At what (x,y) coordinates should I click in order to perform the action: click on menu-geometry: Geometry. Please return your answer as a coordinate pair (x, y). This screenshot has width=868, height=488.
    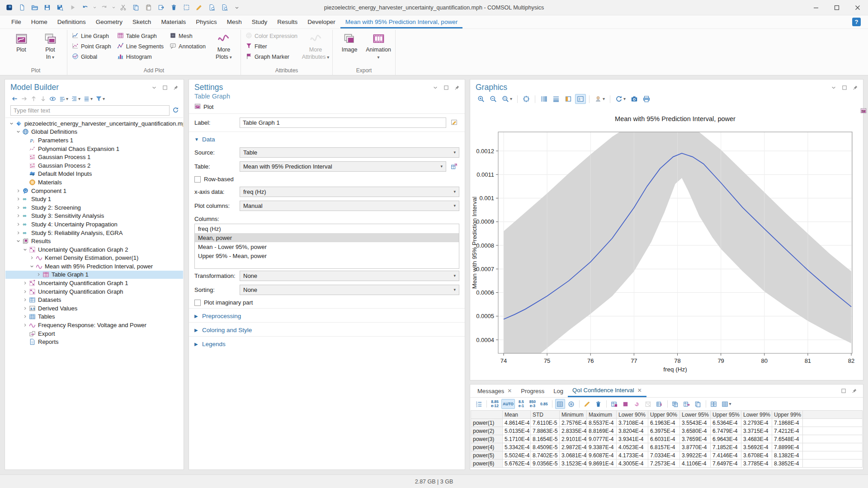
    Looking at the image, I should click on (109, 22).